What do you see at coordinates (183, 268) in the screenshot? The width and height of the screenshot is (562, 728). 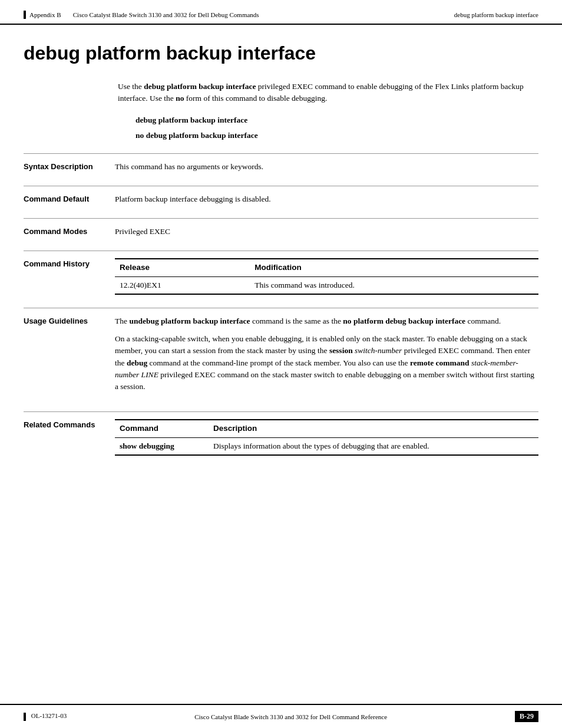 I see `history-col-release: Release` at bounding box center [183, 268].